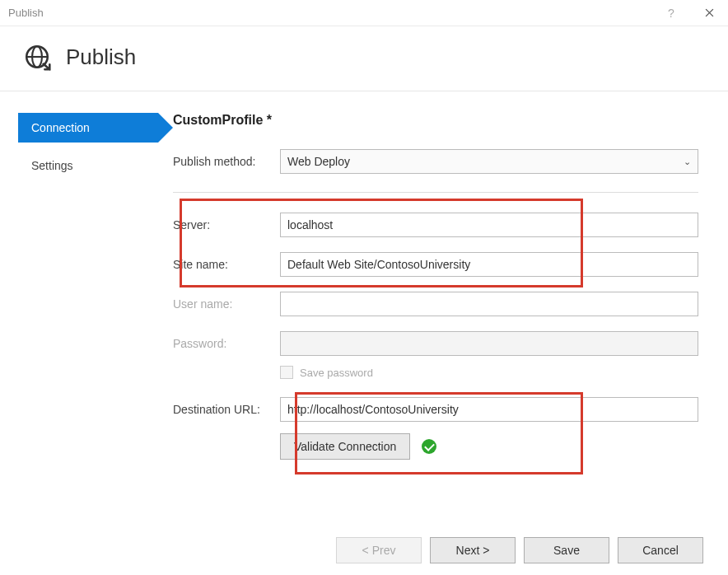 Image resolution: width=728 pixels, height=575 pixels. What do you see at coordinates (336, 372) in the screenshot?
I see `label-save-password: Save password` at bounding box center [336, 372].